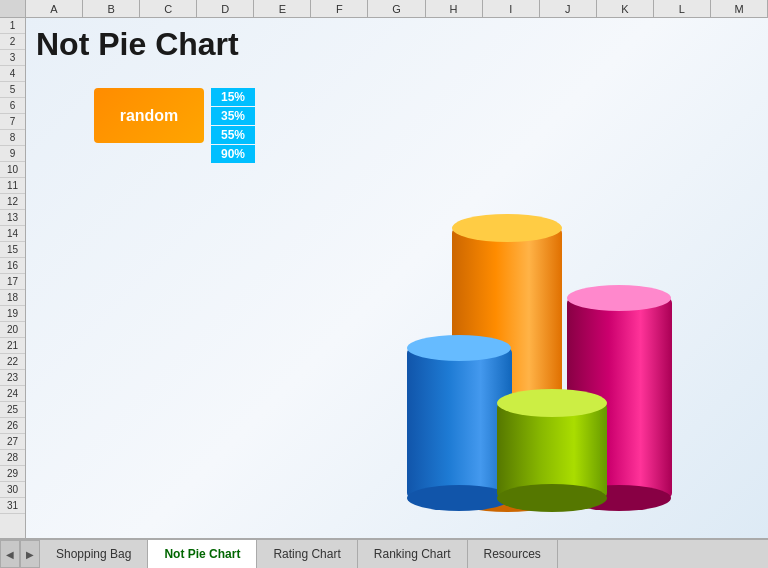  What do you see at coordinates (54, 8) in the screenshot?
I see `col-a: A` at bounding box center [54, 8].